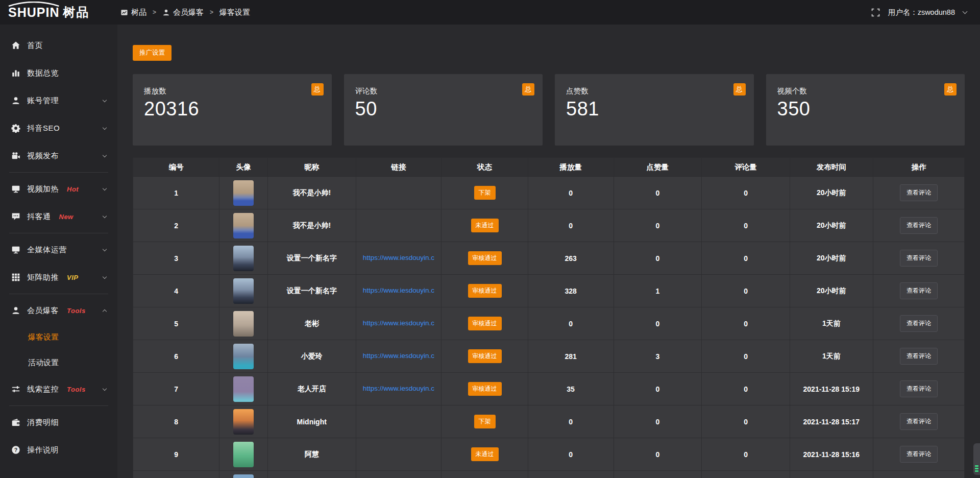 The width and height of the screenshot is (980, 478). Describe the element at coordinates (311, 455) in the screenshot. I see `cell-nickname: 阿慧` at that location.